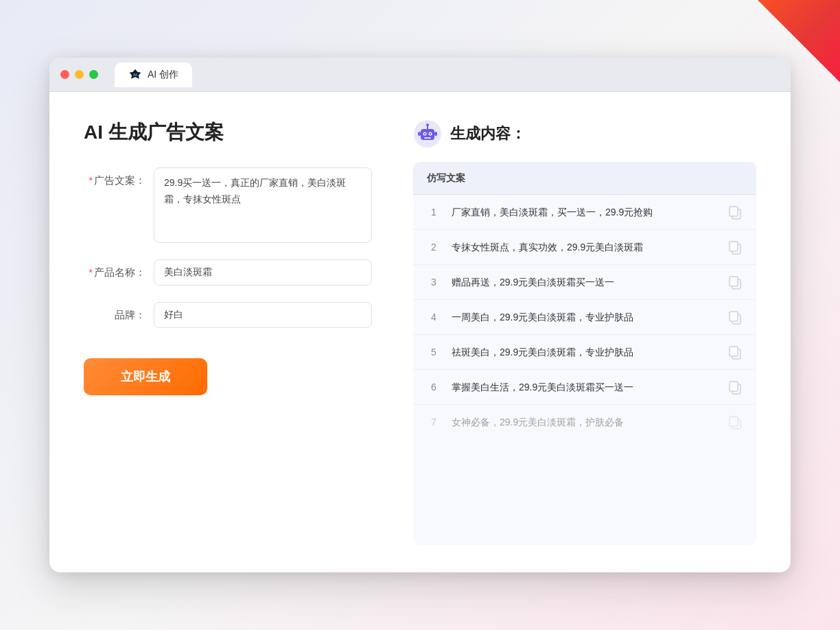 This screenshot has height=630, width=840. What do you see at coordinates (446, 178) in the screenshot?
I see `result-table-header-text: 仿写文案` at bounding box center [446, 178].